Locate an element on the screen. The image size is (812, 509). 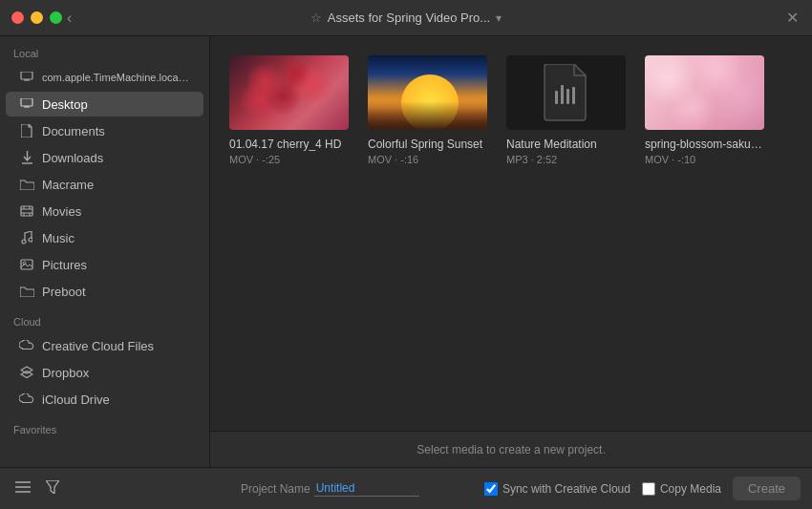
monitor-icon is located at coordinates (27, 77).